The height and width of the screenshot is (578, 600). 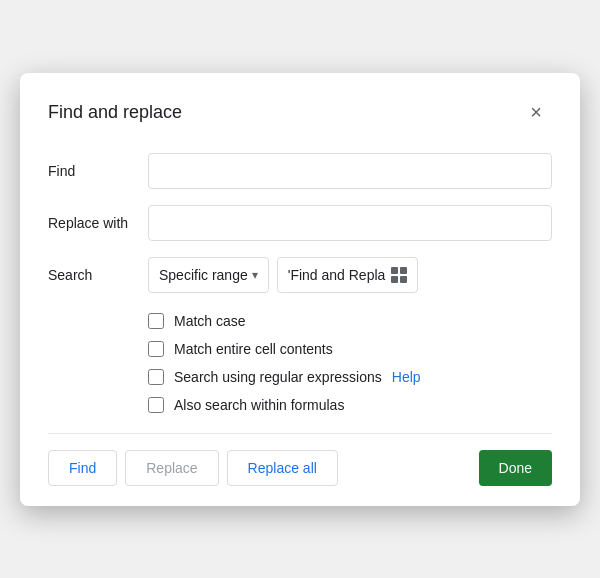 What do you see at coordinates (208, 275) in the screenshot?
I see `specific-range-dropdown: Specific range ▾` at bounding box center [208, 275].